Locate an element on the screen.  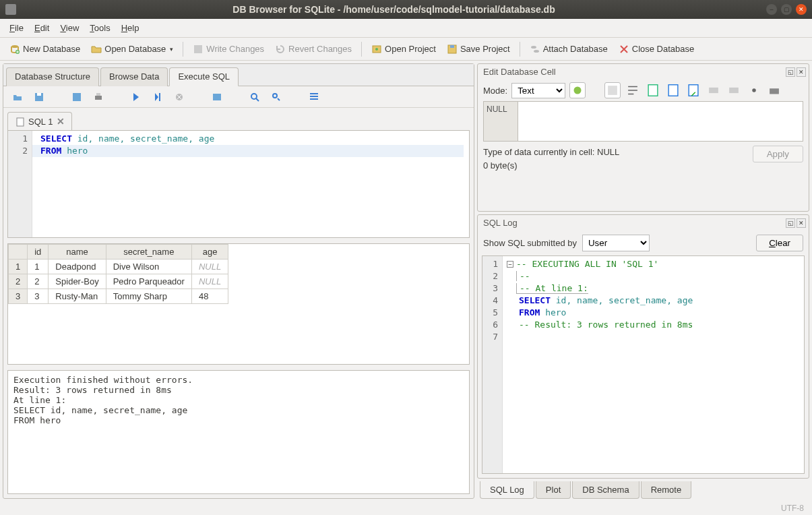
encoding-label: UTF-8 is located at coordinates (792, 508).